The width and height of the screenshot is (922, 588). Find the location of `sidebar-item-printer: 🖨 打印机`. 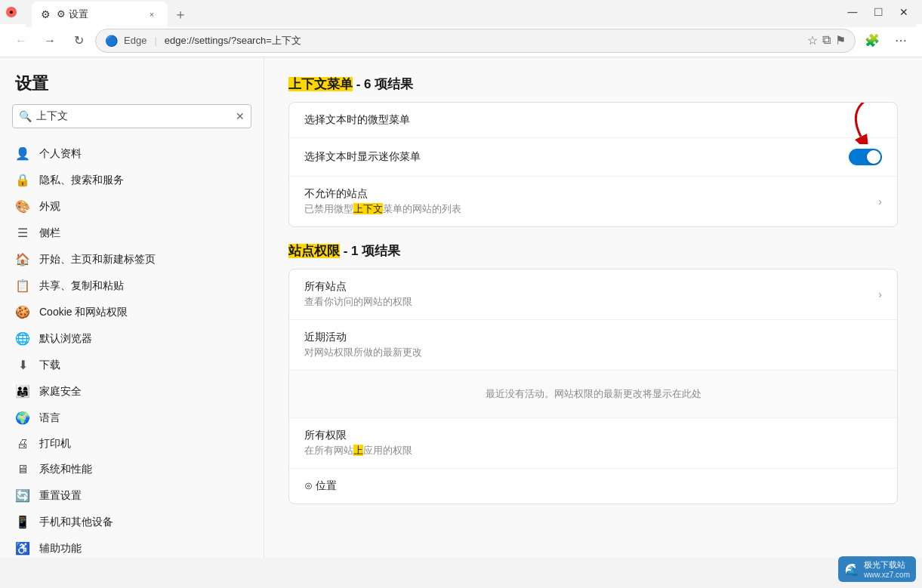

sidebar-item-printer: 🖨 打印机 is located at coordinates (131, 444).